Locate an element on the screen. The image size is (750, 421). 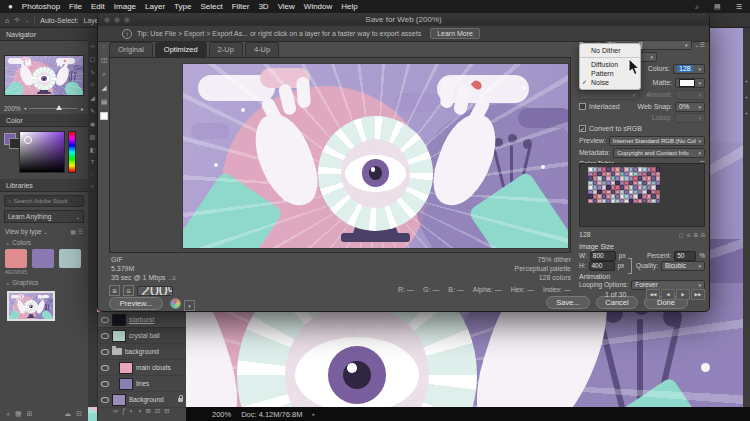
home-icon: ⌂ is located at coordinates (7, 20).